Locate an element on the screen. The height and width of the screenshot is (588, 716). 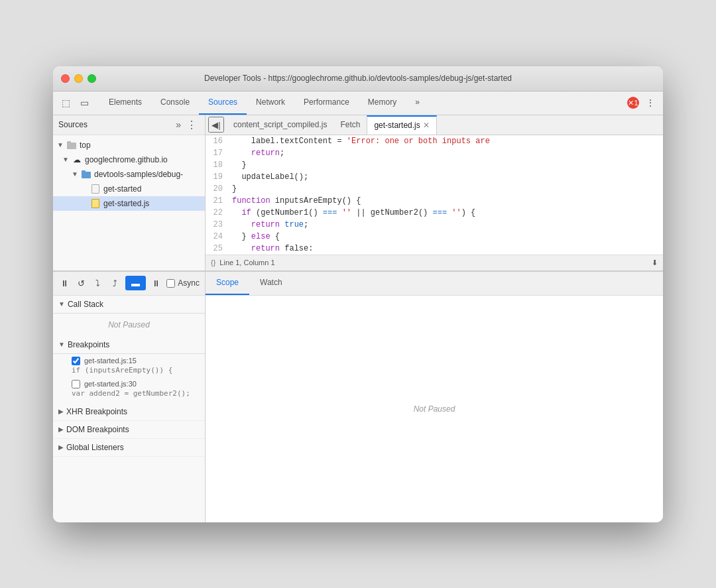
breakpoint-2-code: var addend2 = getNumber2(); is located at coordinates (135, 394).